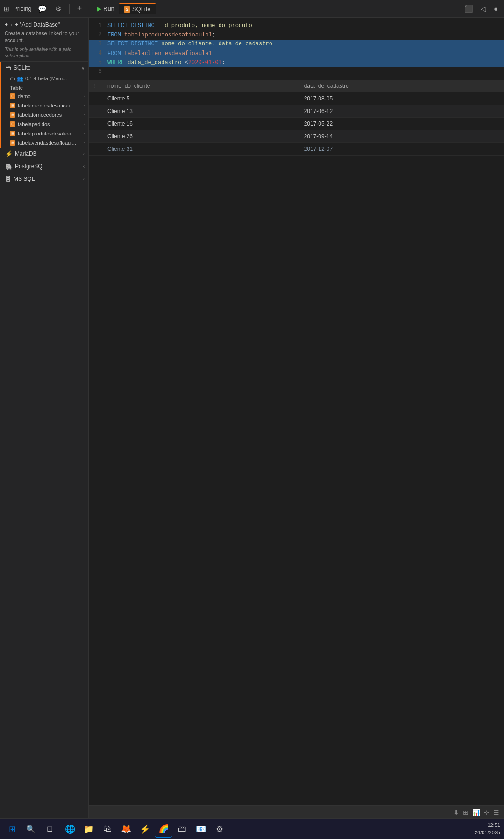  I want to click on sqlite-tab-icon: S, so click(127, 9).